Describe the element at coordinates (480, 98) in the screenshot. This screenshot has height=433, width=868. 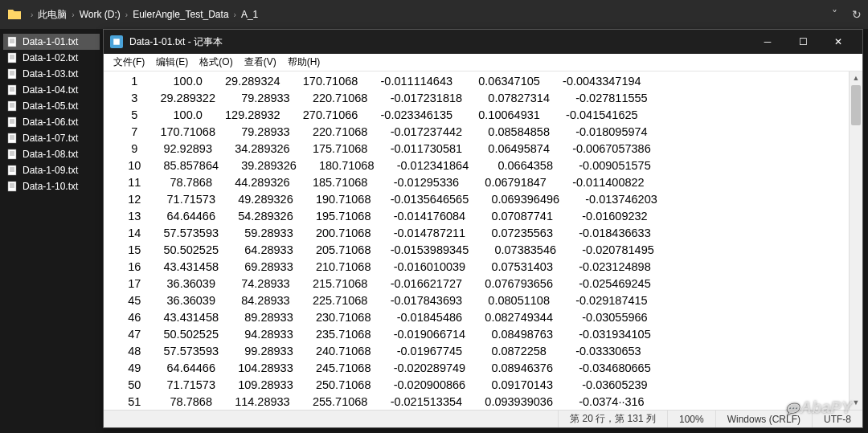
I see `text-line: 3 29.289322 79.28933 220.71068 -0.017231…` at that location.